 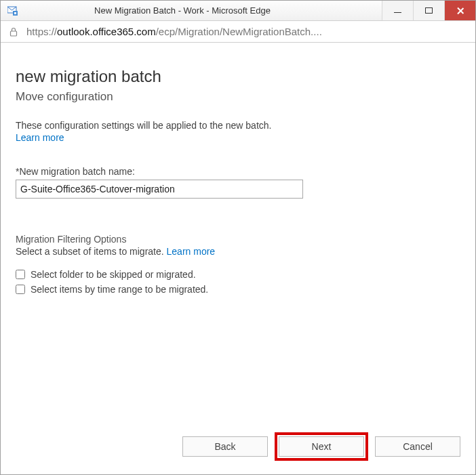 I want to click on url-host: outlook.office365.com, so click(x=106, y=31).